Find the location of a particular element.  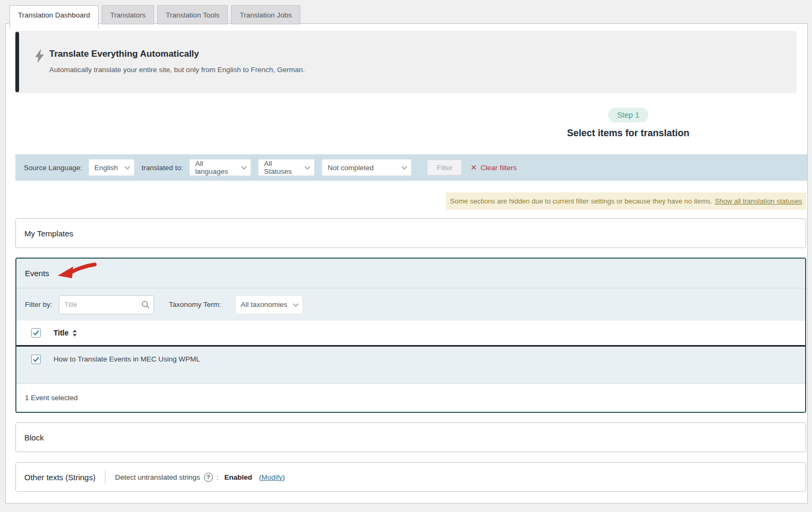

events-filter-row: Filter by: Taxonomy Term: All taxonomies is located at coordinates (411, 304).